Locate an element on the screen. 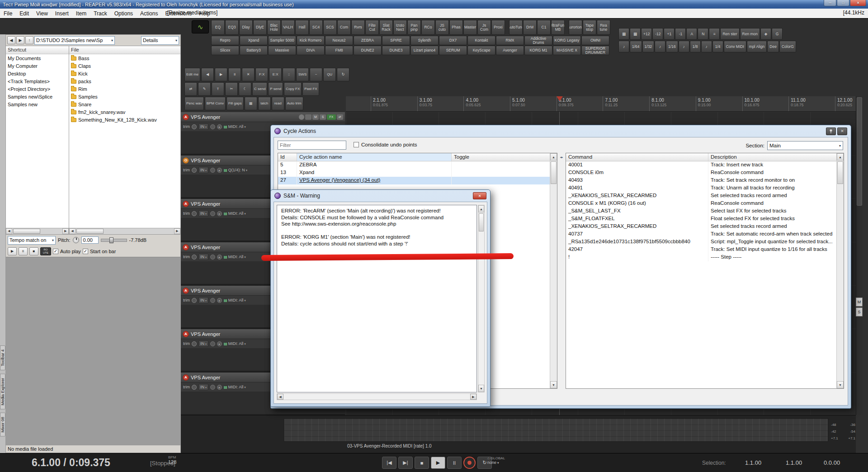  track-toolbar-button: Penc wav is located at coordinates (194, 104).